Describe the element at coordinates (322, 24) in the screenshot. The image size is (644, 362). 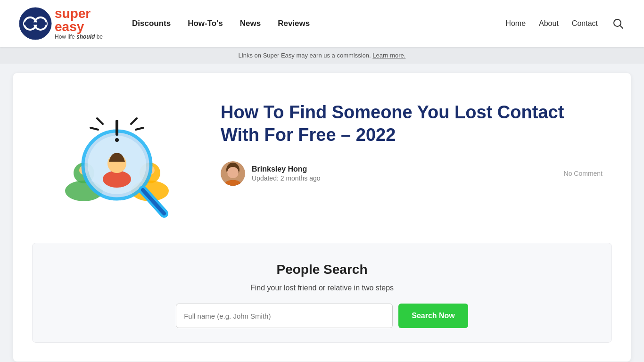
I see `site-header: super easy How life should be Discounts …` at that location.